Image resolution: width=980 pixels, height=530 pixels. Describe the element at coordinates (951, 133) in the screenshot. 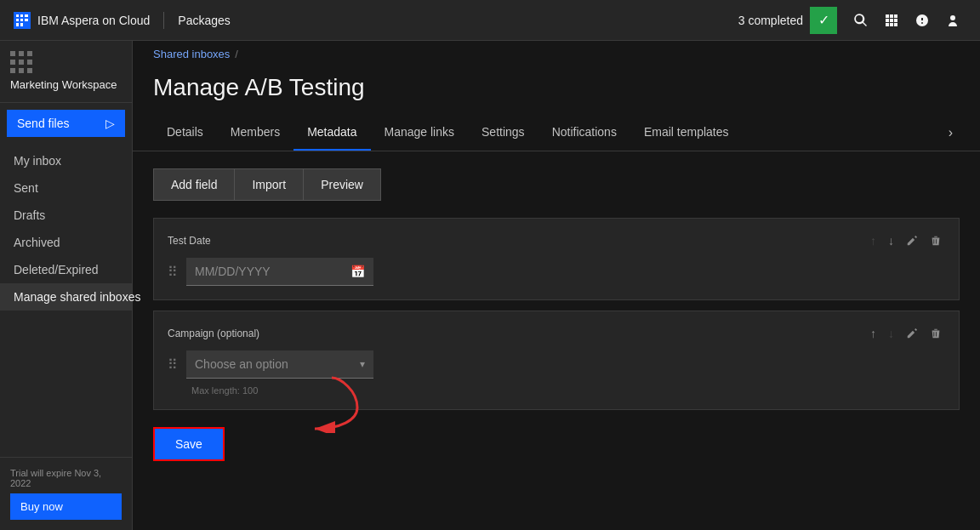

I see `tabs-chevron-icon: ›` at that location.